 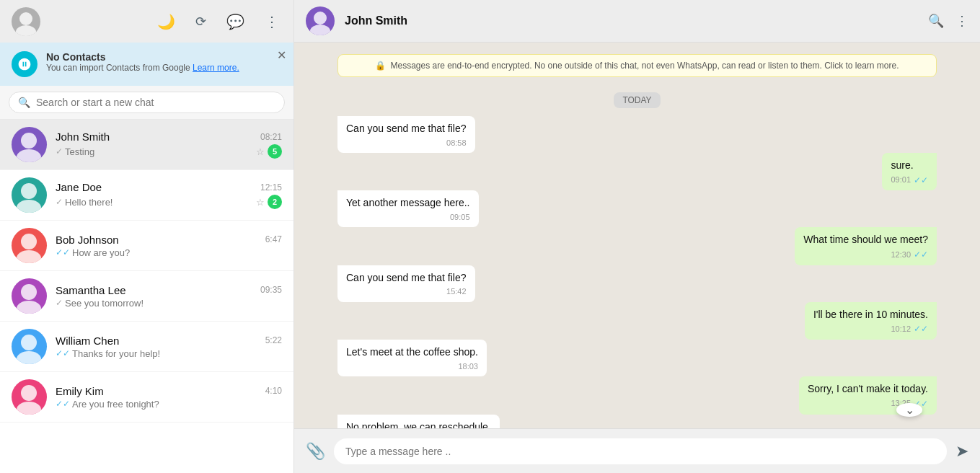 I want to click on tick-john: ✓, so click(x=59, y=151).